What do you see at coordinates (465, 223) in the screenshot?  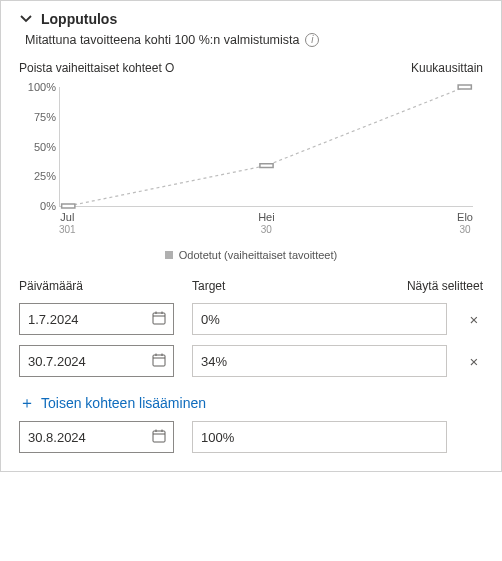 I see `xtick: Elo 30` at bounding box center [465, 223].